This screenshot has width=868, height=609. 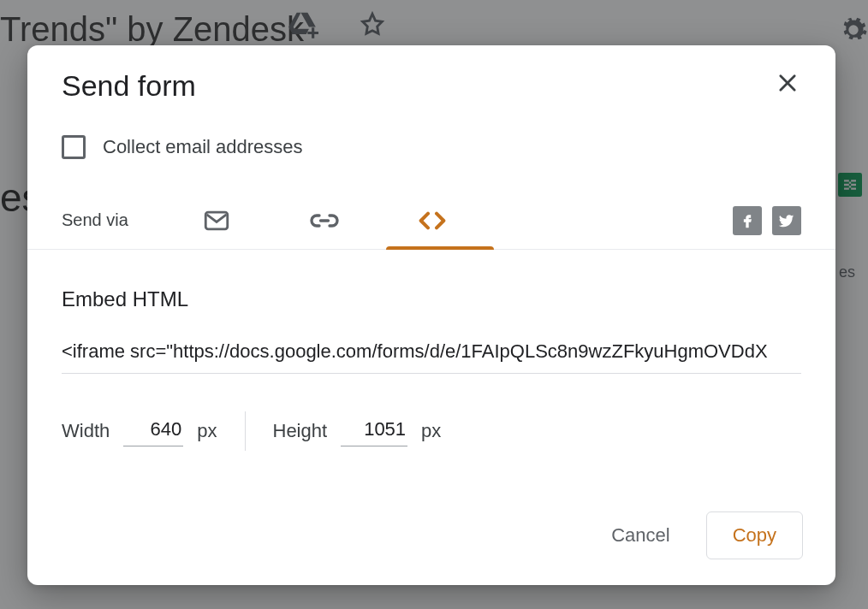 What do you see at coordinates (431, 221) in the screenshot?
I see `send-via-row: Send via` at bounding box center [431, 221].